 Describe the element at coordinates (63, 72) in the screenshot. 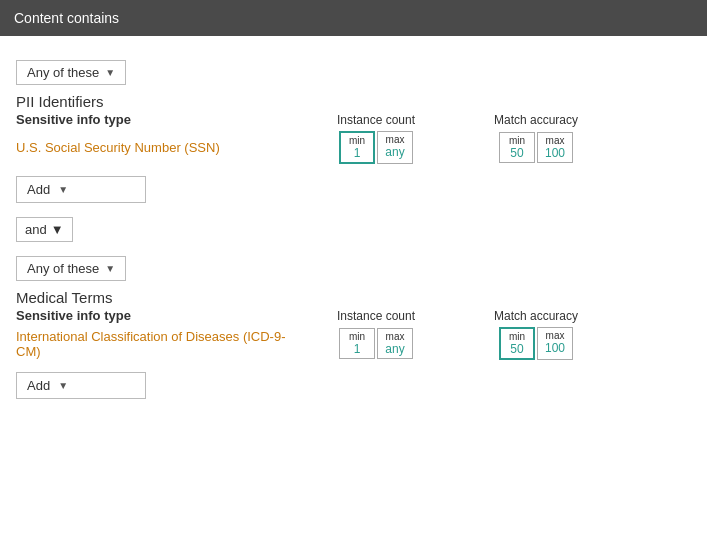

I see `section1-any-of-these-label: Any of these` at that location.